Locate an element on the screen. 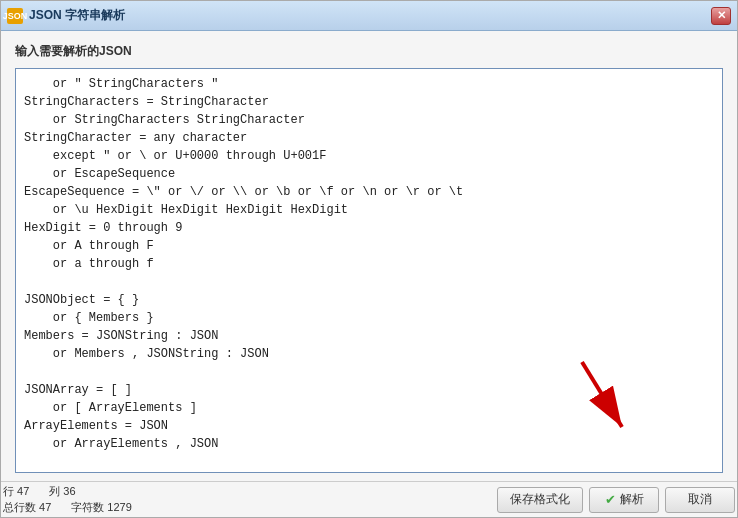 Image resolution: width=738 pixels, height=518 pixels. format-button: 保存格式化 is located at coordinates (540, 500).